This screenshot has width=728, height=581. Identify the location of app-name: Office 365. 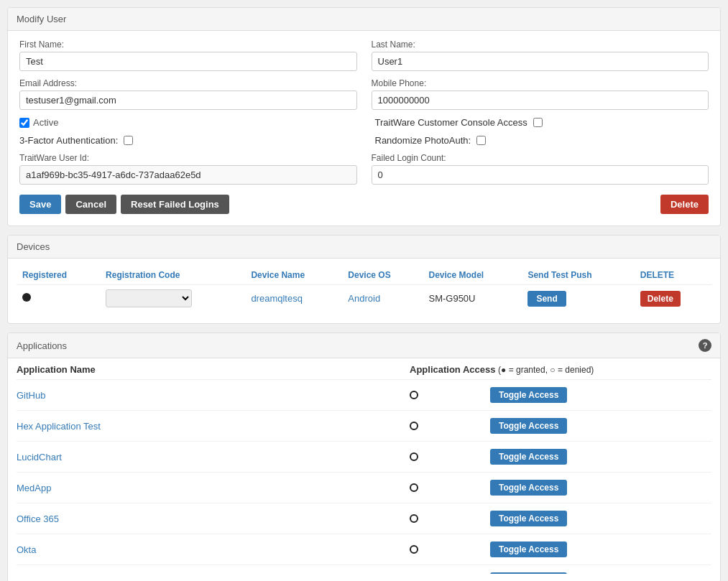
(213, 519).